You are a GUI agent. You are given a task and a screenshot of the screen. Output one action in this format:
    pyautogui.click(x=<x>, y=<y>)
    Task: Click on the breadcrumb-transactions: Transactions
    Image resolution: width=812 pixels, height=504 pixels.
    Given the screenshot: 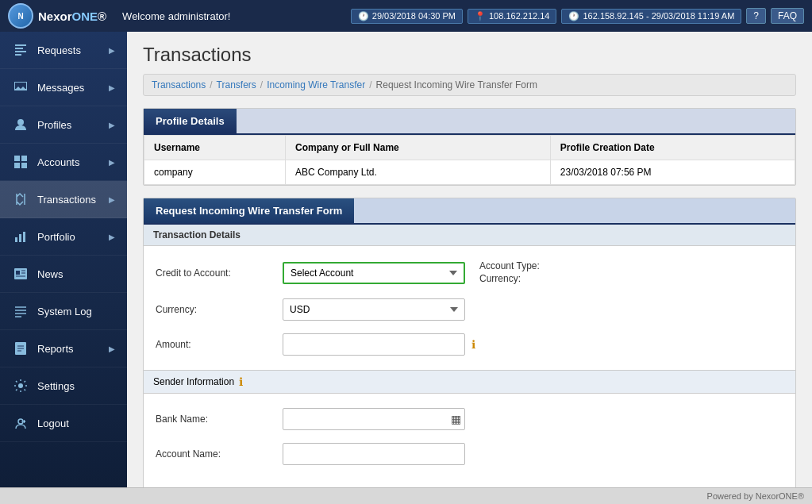 What is the action you would take?
    pyautogui.click(x=179, y=85)
    